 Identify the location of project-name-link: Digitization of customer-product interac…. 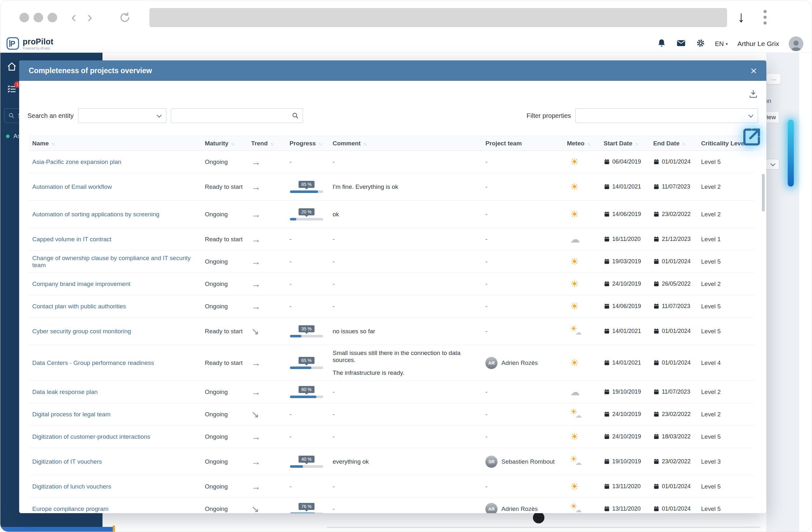
(91, 437).